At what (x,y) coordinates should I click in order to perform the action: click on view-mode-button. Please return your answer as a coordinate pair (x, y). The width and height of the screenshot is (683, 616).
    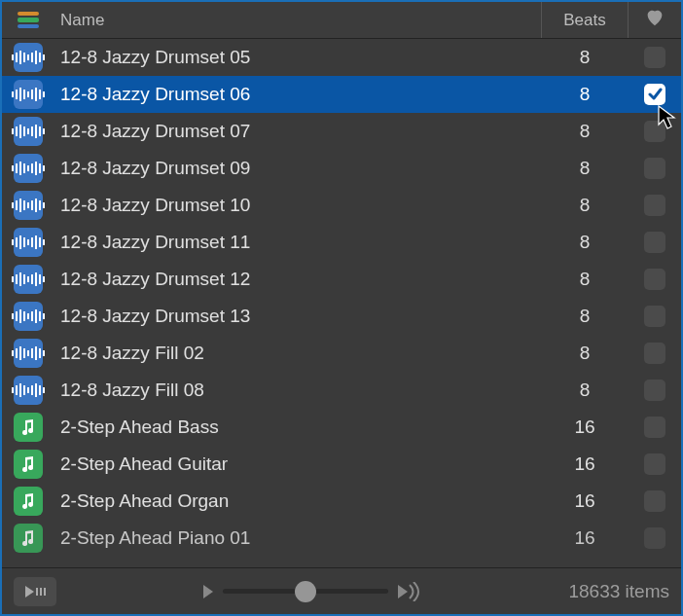
    Looking at the image, I should click on (28, 20).